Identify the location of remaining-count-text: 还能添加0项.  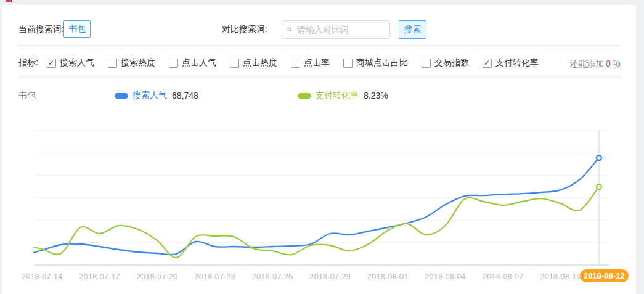
(595, 64).